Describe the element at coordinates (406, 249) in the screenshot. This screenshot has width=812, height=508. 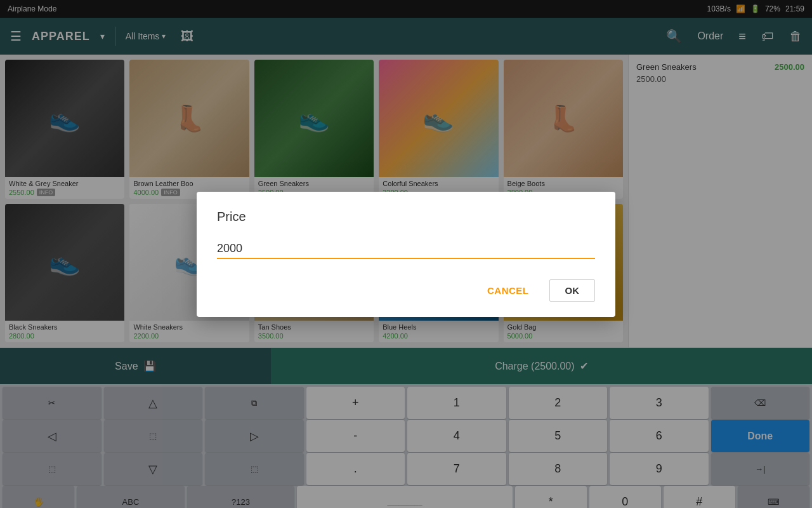
I see `price-input` at that location.